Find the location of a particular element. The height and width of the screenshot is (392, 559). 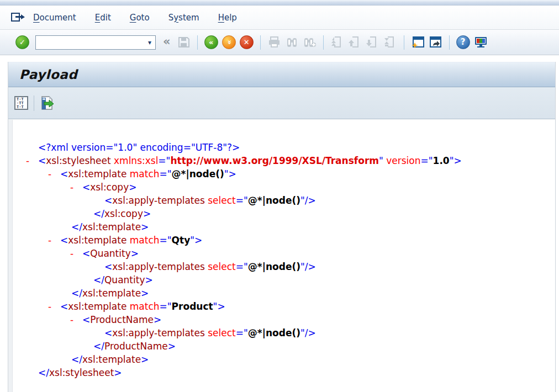

xml-line: </Quantity> is located at coordinates (284, 280).